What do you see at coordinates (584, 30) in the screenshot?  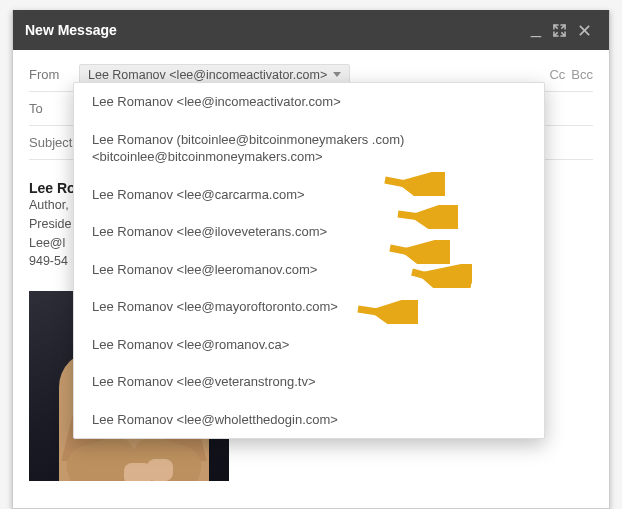 I see `close-button` at bounding box center [584, 30].